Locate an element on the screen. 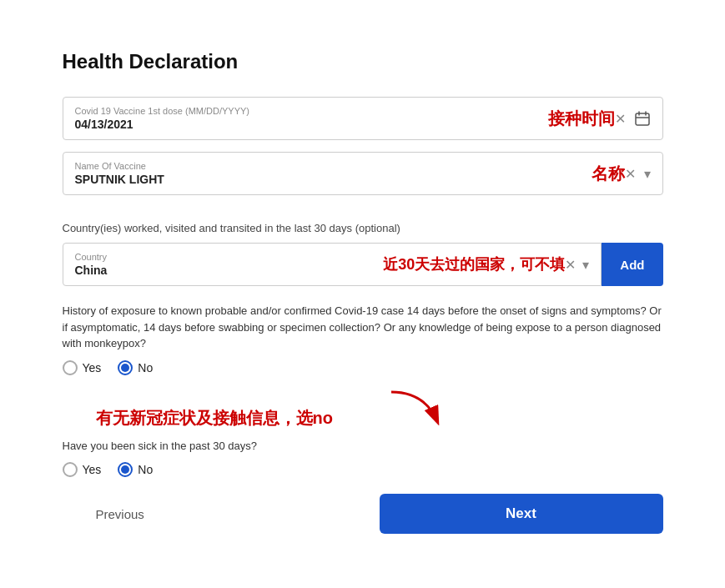  footer: Previous Next is located at coordinates (363, 514).